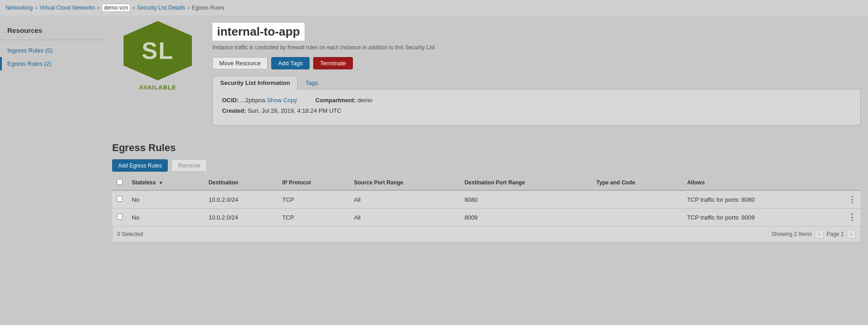 Image resolution: width=868 pixels, height=325 pixels. Describe the element at coordinates (486, 199) in the screenshot. I see `table-row: No 10.0.2.0/24 TCP All 8080 TCP traffic …` at that location.